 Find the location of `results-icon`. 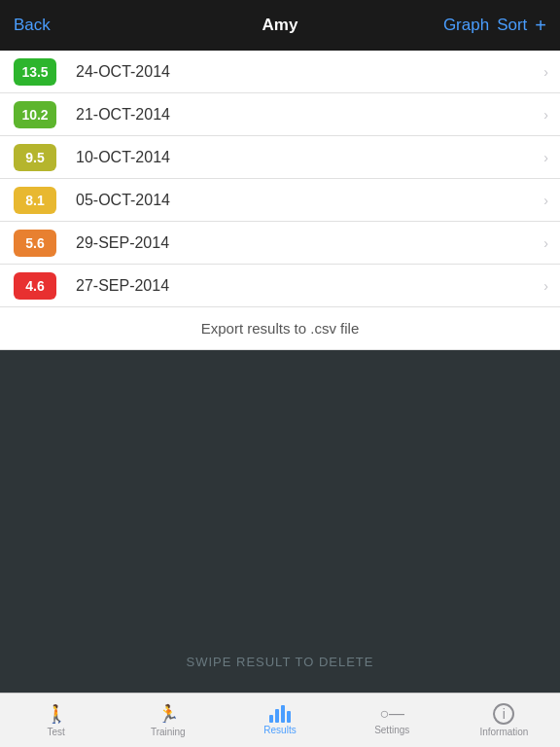

results-icon is located at coordinates (280, 714).